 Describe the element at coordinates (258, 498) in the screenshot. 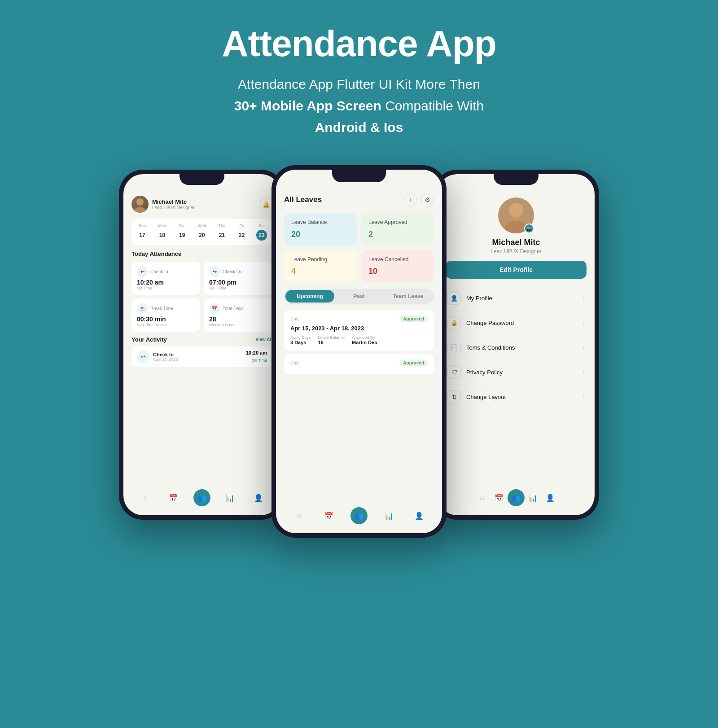

I see `nav-profile: 👤` at that location.